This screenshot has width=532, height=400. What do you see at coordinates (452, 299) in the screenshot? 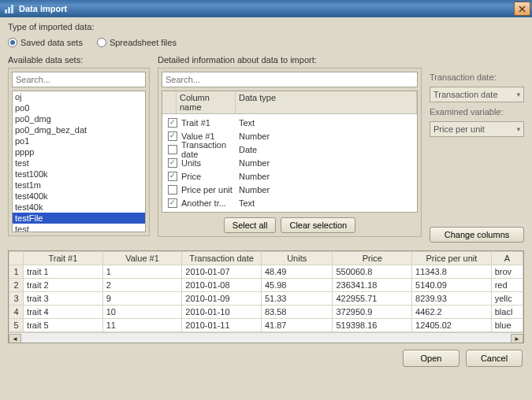
I see `table-cell: 8239.93` at bounding box center [452, 299].